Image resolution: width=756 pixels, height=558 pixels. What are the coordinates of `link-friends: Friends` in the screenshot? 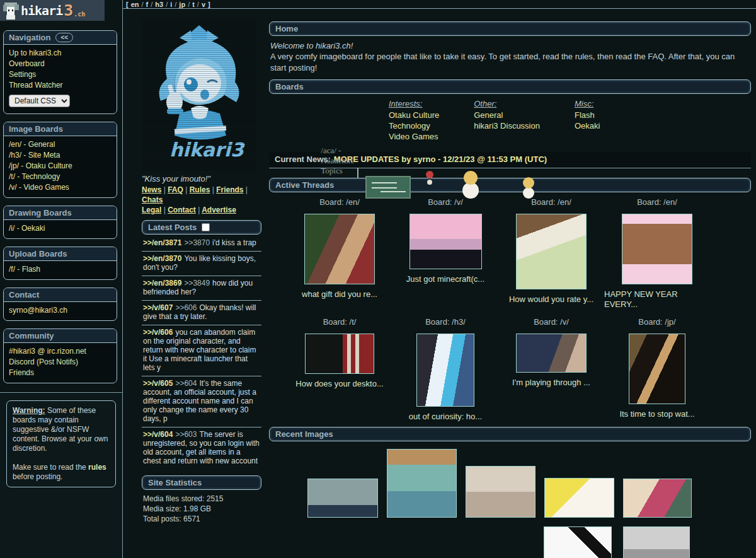 It's located at (229, 190).